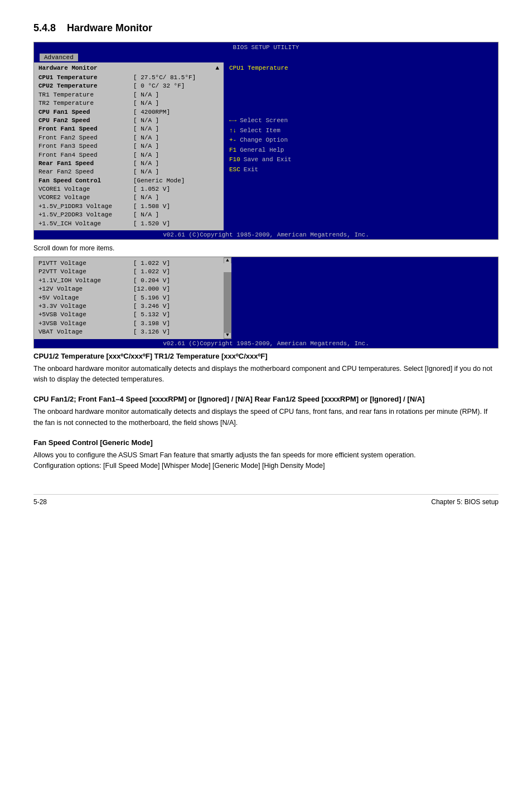 Image resolution: width=532 pixels, height=802 pixels. What do you see at coordinates (266, 302) in the screenshot?
I see `bios-box-scroll: P1VTT Voltage[ 1.022 V]P2VTT Voltage[ 1.…` at bounding box center [266, 302].